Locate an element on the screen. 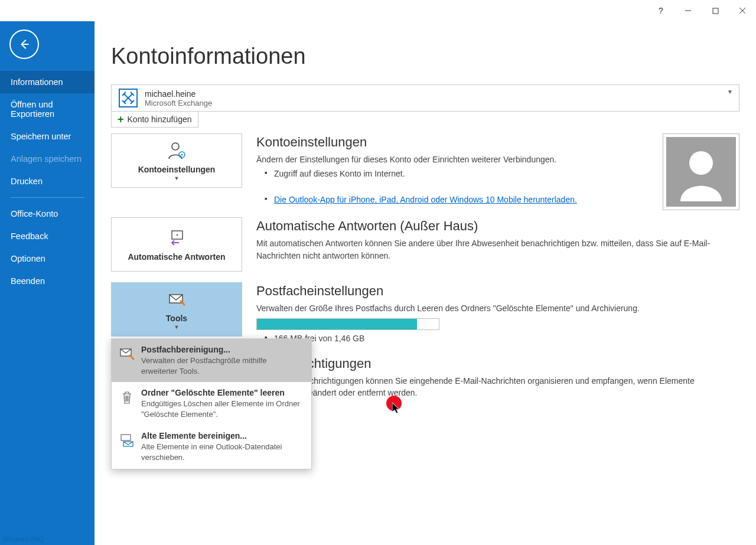  sidebar-divider is located at coordinates (47, 197).